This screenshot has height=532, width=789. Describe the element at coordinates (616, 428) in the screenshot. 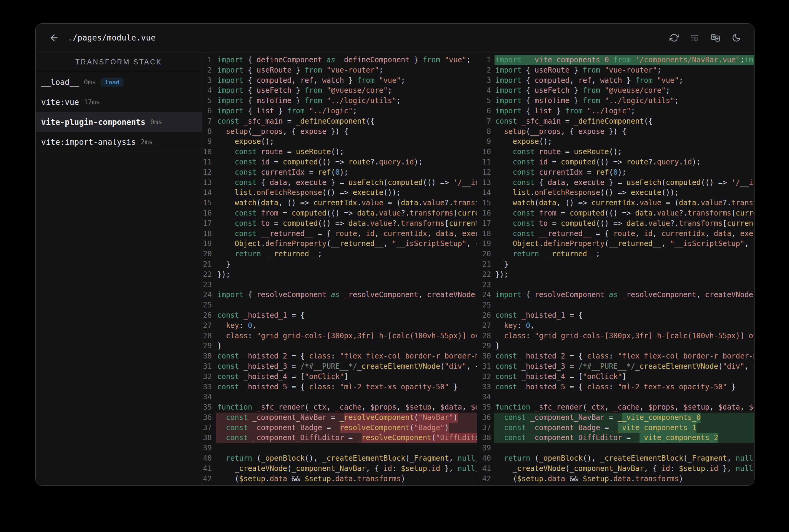

I see `code-line: 37 const _component_Badge = __vite_compo…` at that location.